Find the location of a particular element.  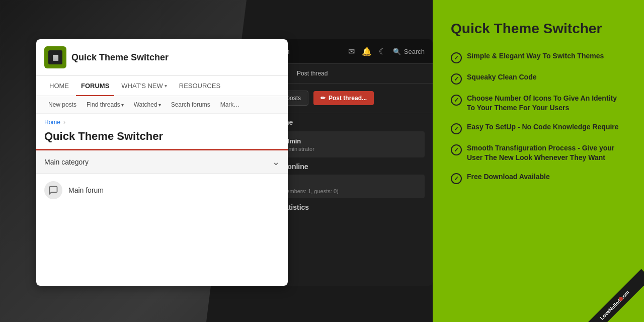

dark-header-icons: ✉ 🔔 ☾ 🔍 Search is located at coordinates (386, 51).